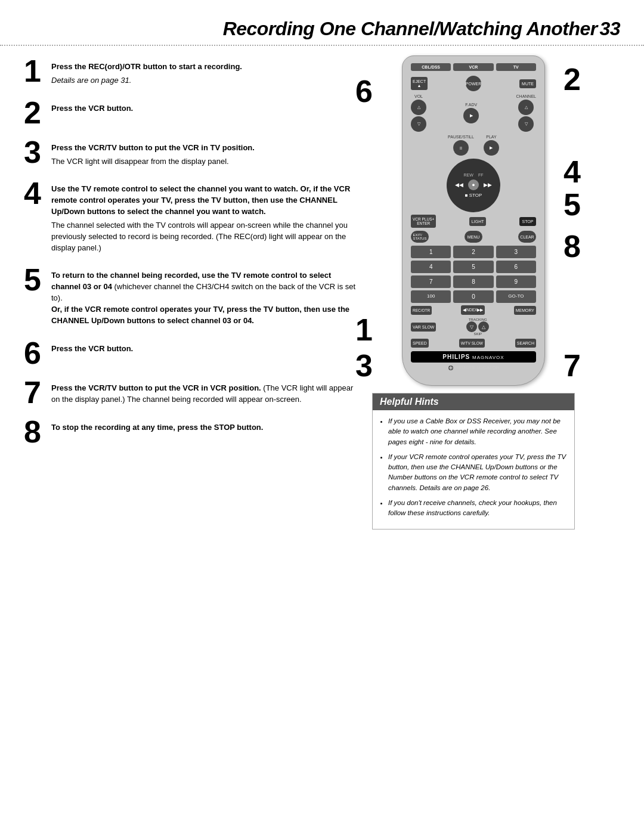 This screenshot has width=644, height=833. Describe the element at coordinates (473, 221) in the screenshot. I see `remote-wrapper: 6 2 4 5 8 1 3 7 CBL/DSS VCR TV EJECT▲ PO…` at that location.